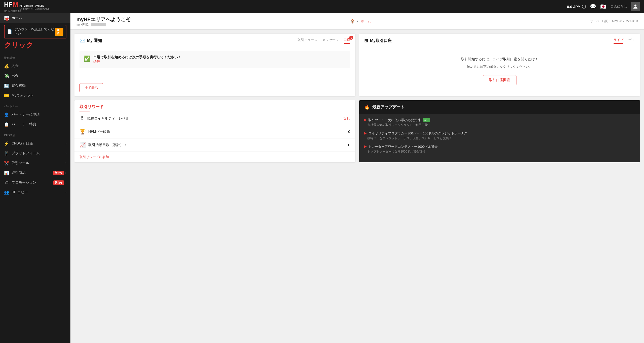 The width and height of the screenshot is (644, 343). Describe the element at coordinates (104, 20) in the screenshot. I see `page-title: myHFエリアへようこそ` at that location.